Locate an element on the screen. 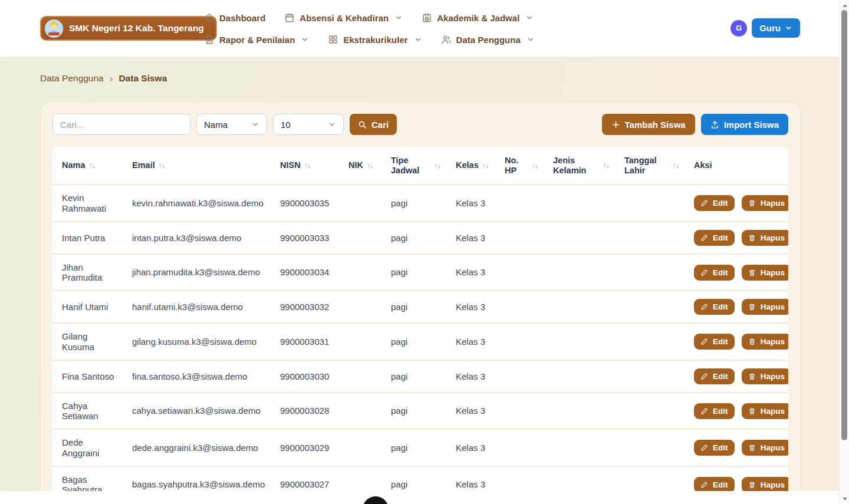 Image resolution: width=849 pixels, height=504 pixels. file-icon is located at coordinates (209, 39).